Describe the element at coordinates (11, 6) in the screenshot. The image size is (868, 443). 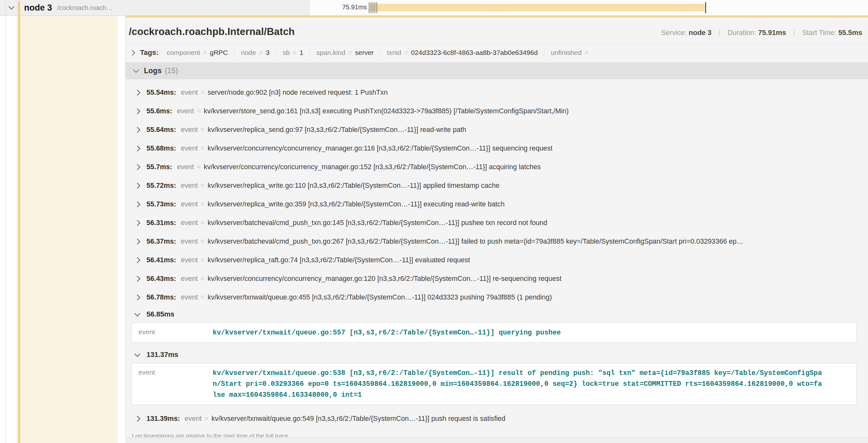
I see `collapse-children-icon` at that location.